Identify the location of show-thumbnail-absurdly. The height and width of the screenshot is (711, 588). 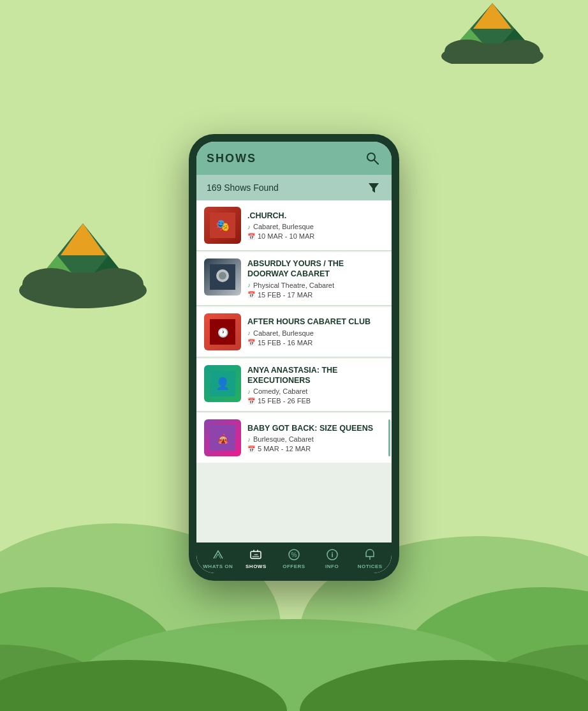
(223, 277).